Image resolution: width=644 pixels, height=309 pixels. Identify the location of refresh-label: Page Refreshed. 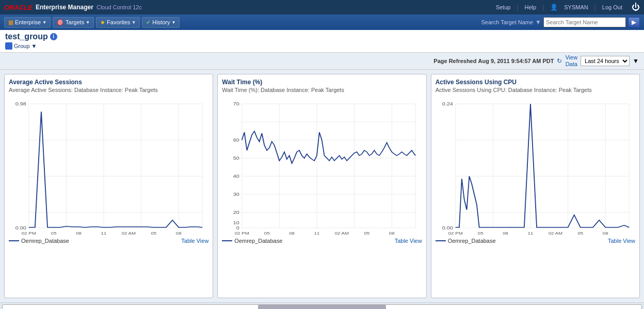
(455, 61).